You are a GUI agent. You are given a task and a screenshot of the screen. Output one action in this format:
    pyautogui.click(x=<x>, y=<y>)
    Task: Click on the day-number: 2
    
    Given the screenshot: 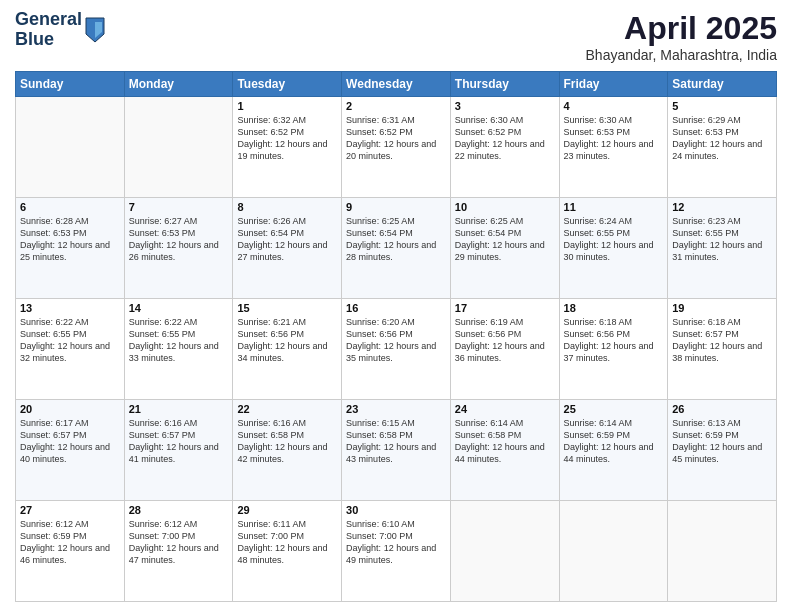 What is the action you would take?
    pyautogui.click(x=396, y=106)
    